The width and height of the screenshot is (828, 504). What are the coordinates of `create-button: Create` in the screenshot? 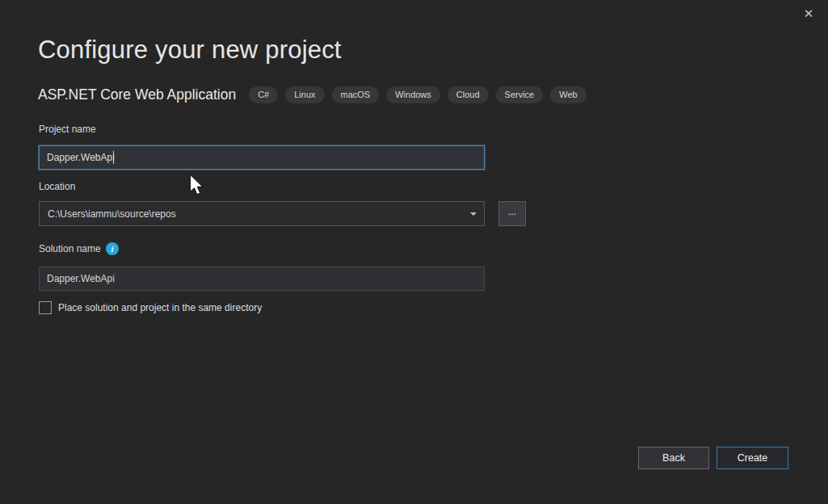 It's located at (753, 458).